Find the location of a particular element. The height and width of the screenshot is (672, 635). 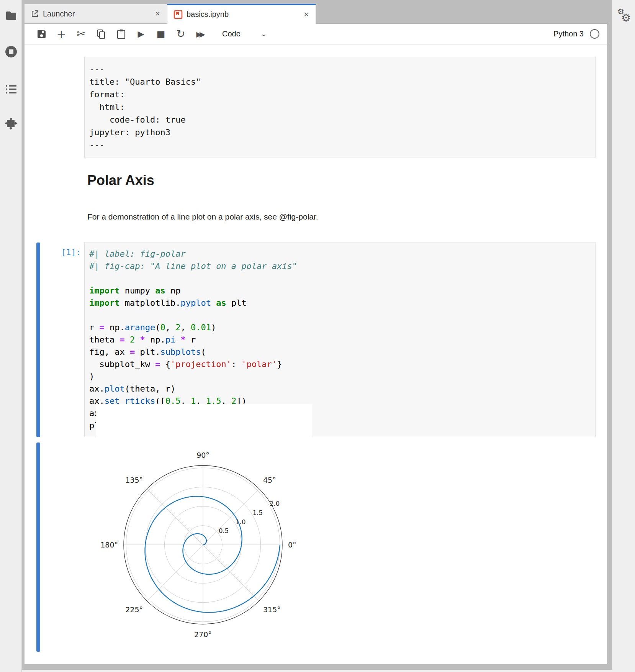

activity-bar is located at coordinates (11, 336).